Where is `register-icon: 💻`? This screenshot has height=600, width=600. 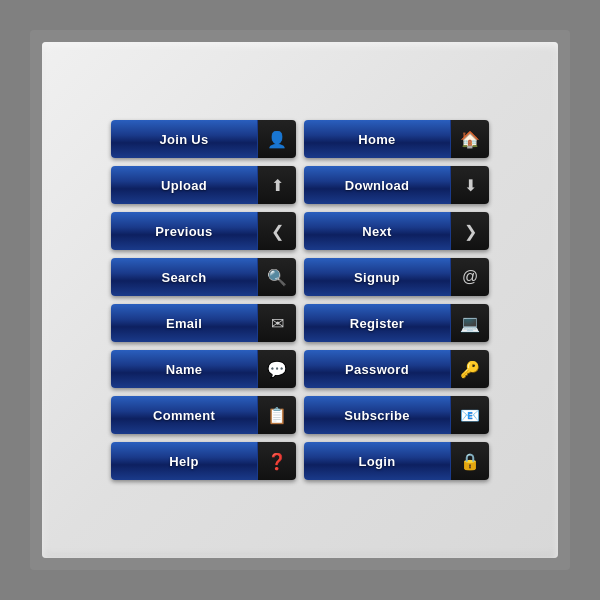
register-icon: 💻 is located at coordinates (470, 323).